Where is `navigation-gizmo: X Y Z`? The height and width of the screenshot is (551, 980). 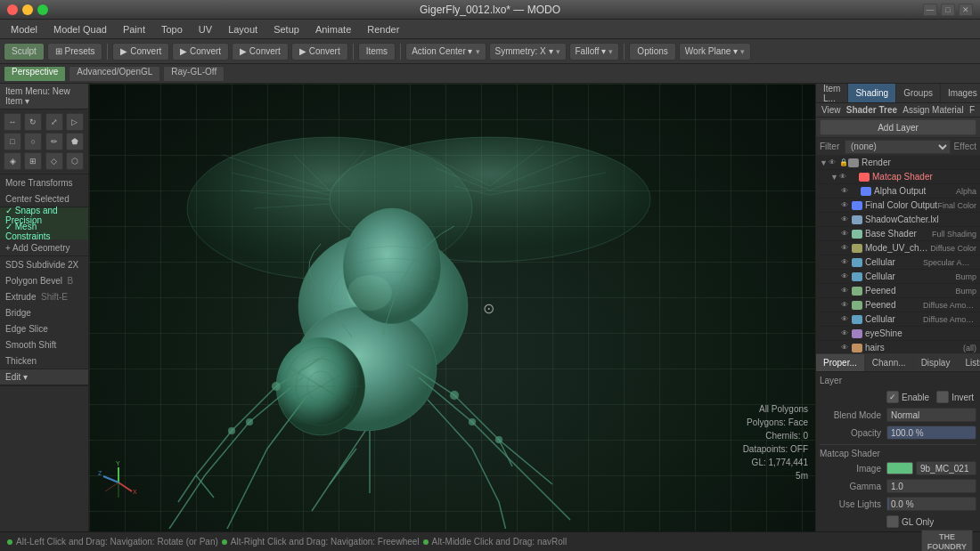
navigation-gizmo: X Y Z is located at coordinates (118, 482).